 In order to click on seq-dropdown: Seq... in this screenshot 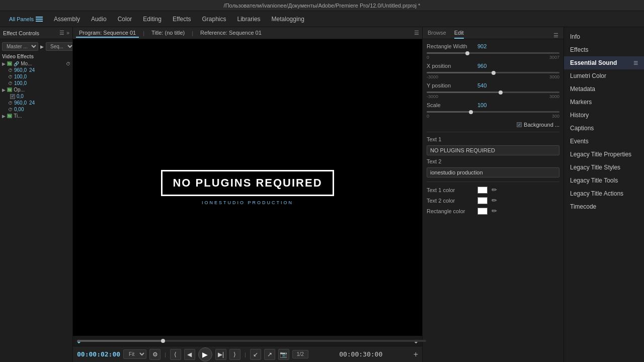, I will do `click(59, 46)`.